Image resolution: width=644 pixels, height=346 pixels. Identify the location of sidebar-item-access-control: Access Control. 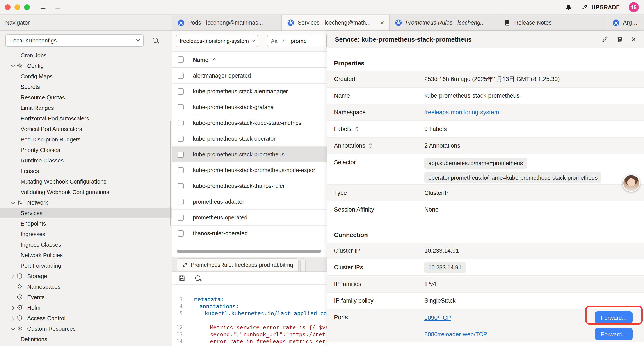
(86, 318).